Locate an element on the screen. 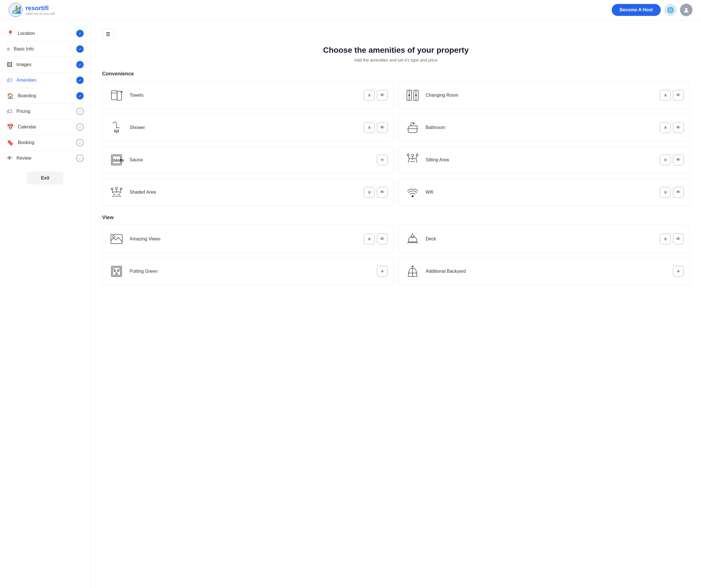 This screenshot has height=588, width=701. sitting-area-remove-button: ✕ is located at coordinates (665, 160).